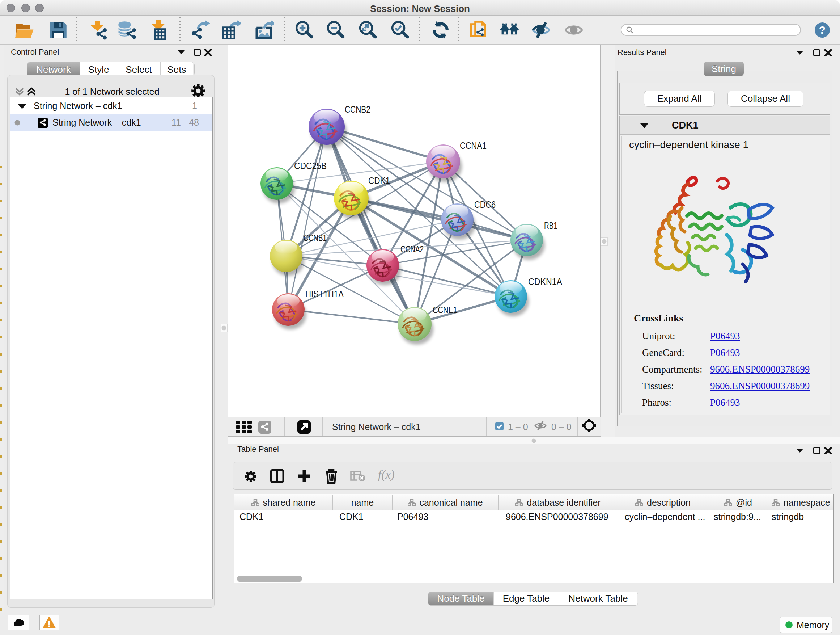  What do you see at coordinates (358, 109) in the screenshot?
I see `svg-text: CCNB2` at bounding box center [358, 109].